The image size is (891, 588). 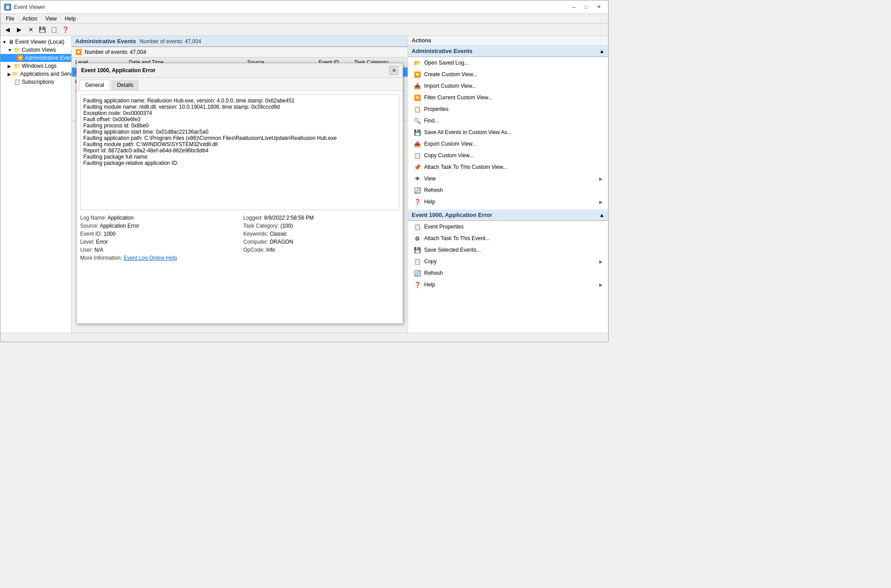 I want to click on sub-icon: 📋, so click(x=17, y=82).